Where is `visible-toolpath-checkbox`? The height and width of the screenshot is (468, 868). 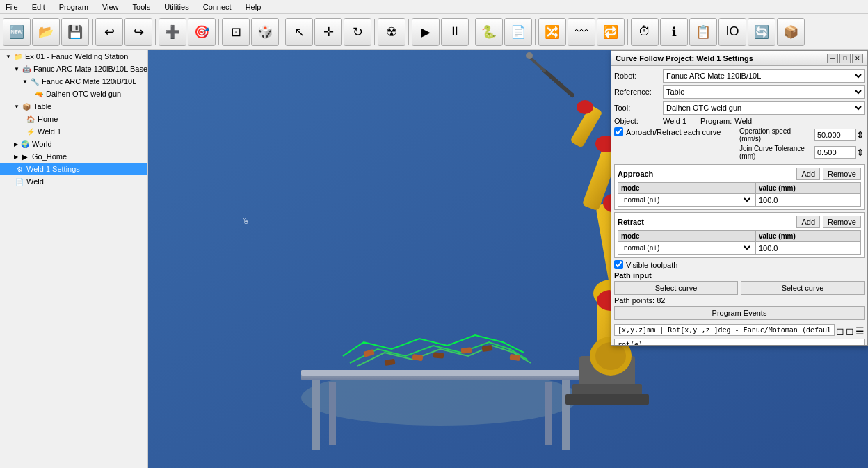 visible-toolpath-checkbox is located at coordinates (619, 264).